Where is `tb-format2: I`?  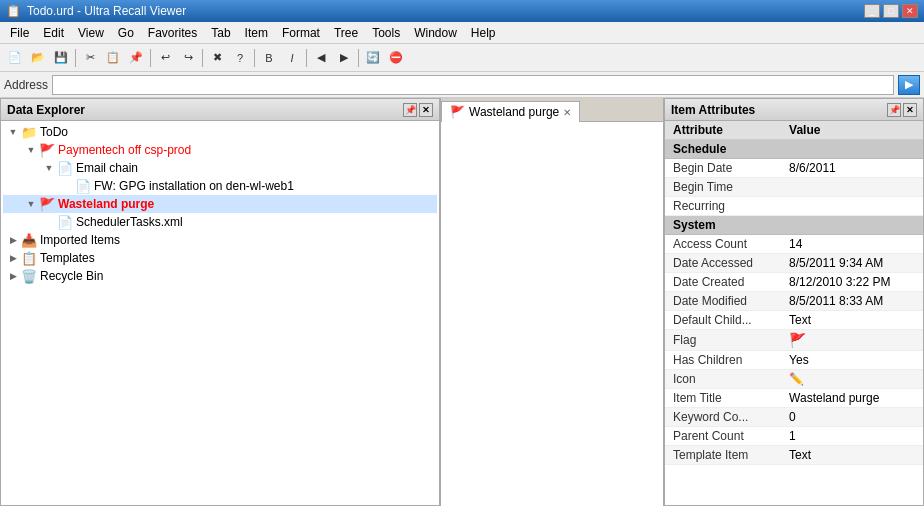 tb-format2: I is located at coordinates (292, 58).